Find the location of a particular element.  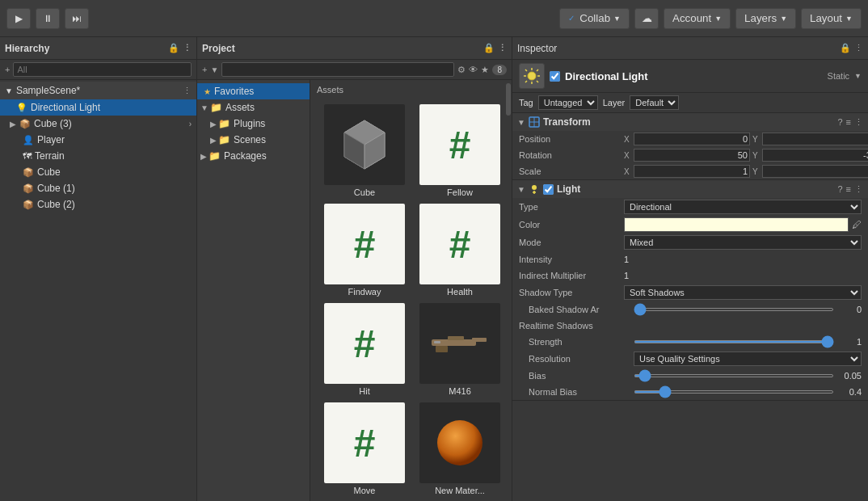

hierarchy-item-terrain: 🗺 Terrain is located at coordinates (99, 156).